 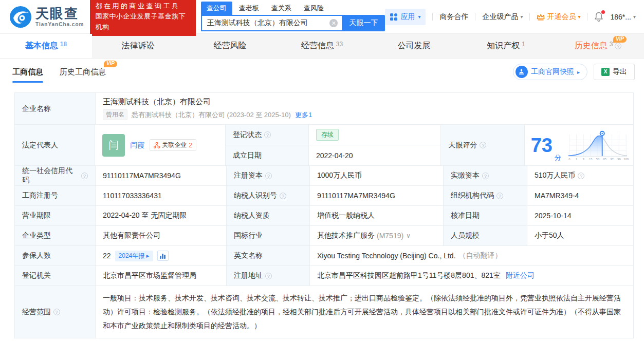 I want to click on open-membership-menu: 开通会员 ▾, so click(x=558, y=17).